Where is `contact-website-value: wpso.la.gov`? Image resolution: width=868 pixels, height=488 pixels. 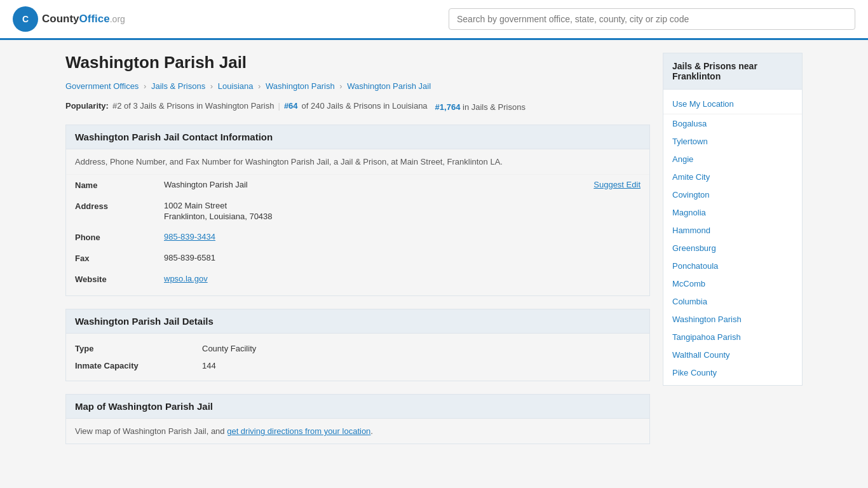 contact-website-value: wpso.la.gov is located at coordinates (402, 278).